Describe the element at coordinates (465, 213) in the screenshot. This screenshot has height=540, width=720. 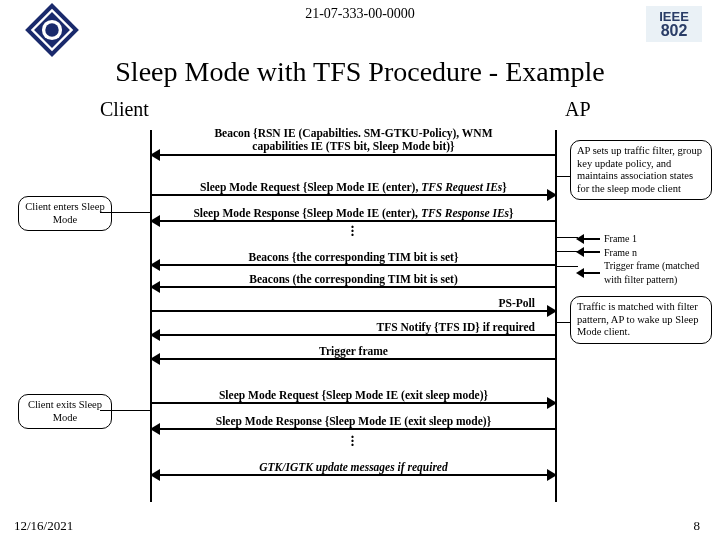
I see `msg-text-ital: TFS Response IEs` at that location.